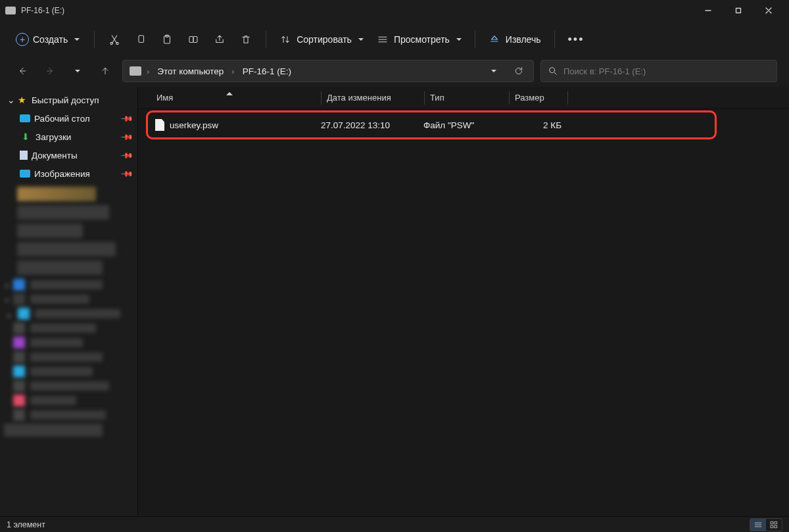 The height and width of the screenshot is (532, 789). Describe the element at coordinates (553, 71) in the screenshot. I see `search-icon` at that location.